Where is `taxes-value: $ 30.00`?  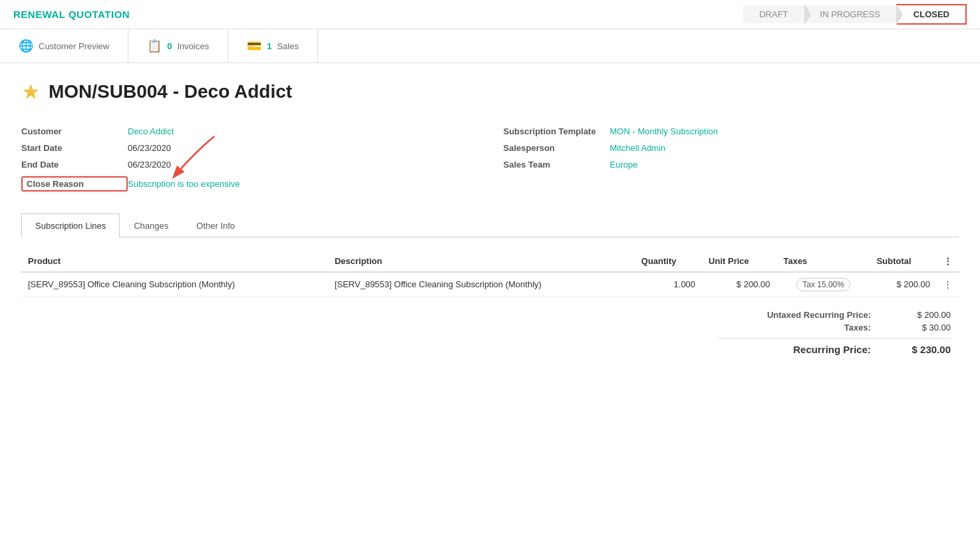 taxes-value: $ 30.00 is located at coordinates (924, 327).